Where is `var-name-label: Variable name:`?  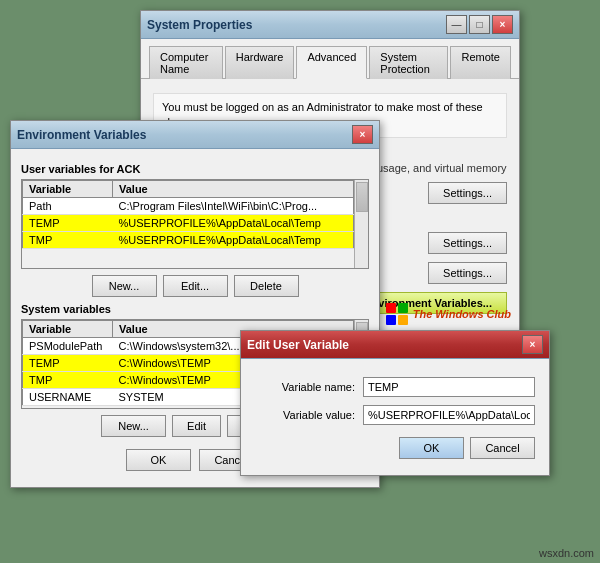 var-name-label: Variable name: is located at coordinates (305, 387).